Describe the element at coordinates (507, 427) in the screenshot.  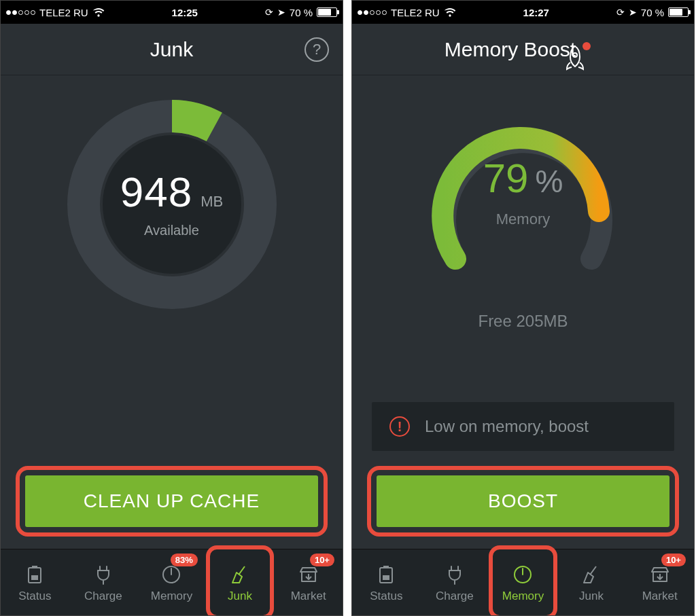
I see `warn-text: Low on memory, boost` at that location.